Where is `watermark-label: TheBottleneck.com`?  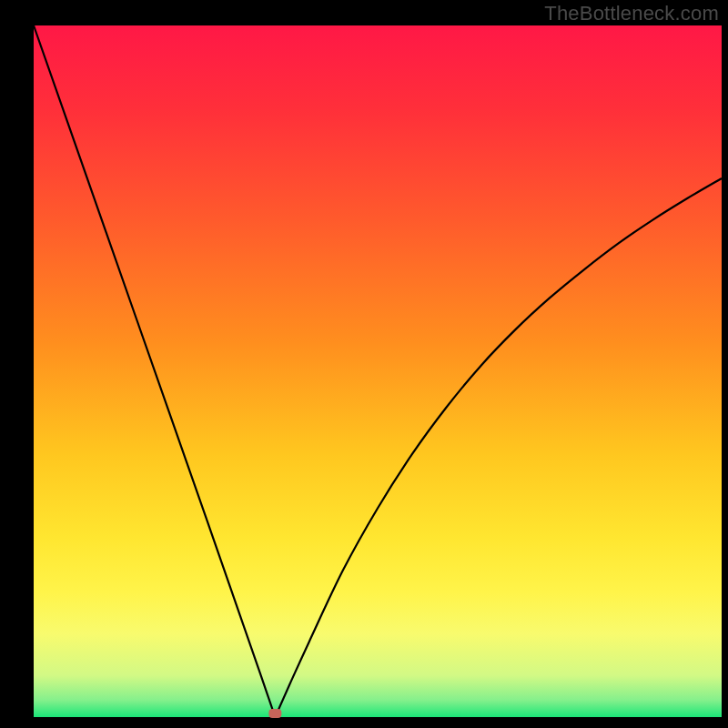 watermark-label: TheBottleneck.com is located at coordinates (632, 14).